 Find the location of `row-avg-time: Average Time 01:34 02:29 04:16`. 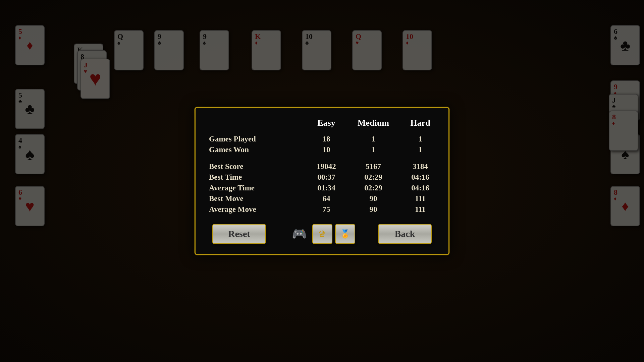

row-avg-time: Average Time 01:34 02:29 04:16 is located at coordinates (322, 188).